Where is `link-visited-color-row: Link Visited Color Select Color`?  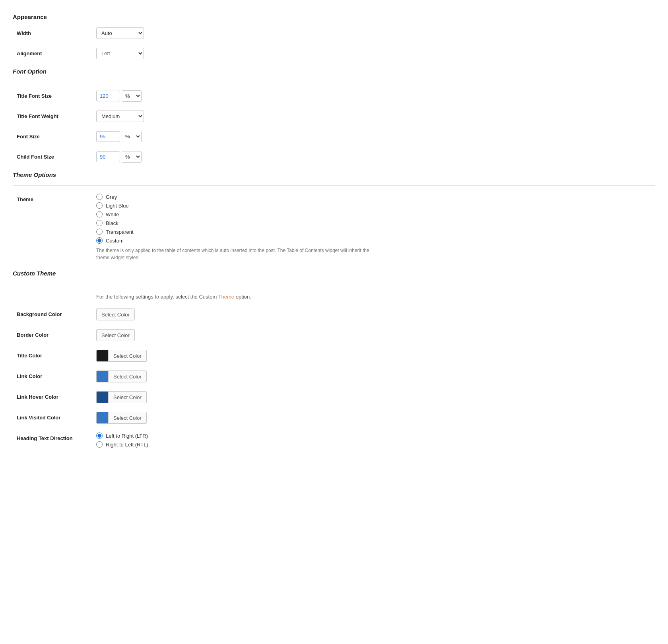
link-visited-color-row: Link Visited Color Select Color is located at coordinates (334, 418).